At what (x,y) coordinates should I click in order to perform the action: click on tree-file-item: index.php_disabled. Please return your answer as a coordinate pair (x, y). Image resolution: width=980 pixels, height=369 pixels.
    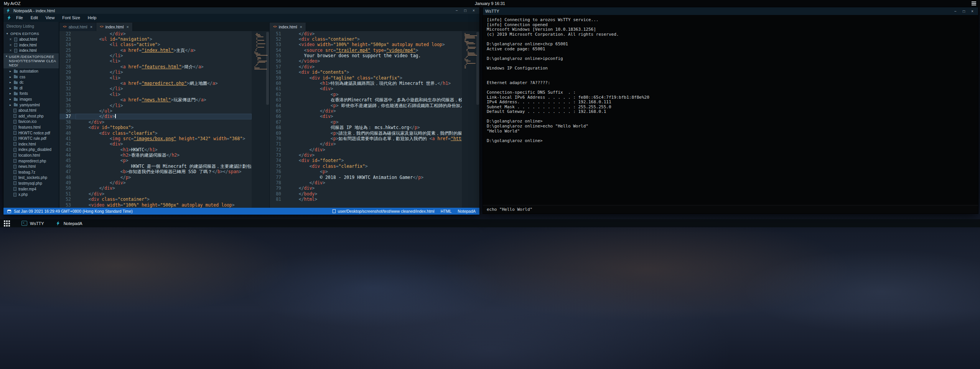
    Looking at the image, I should click on (31, 150).